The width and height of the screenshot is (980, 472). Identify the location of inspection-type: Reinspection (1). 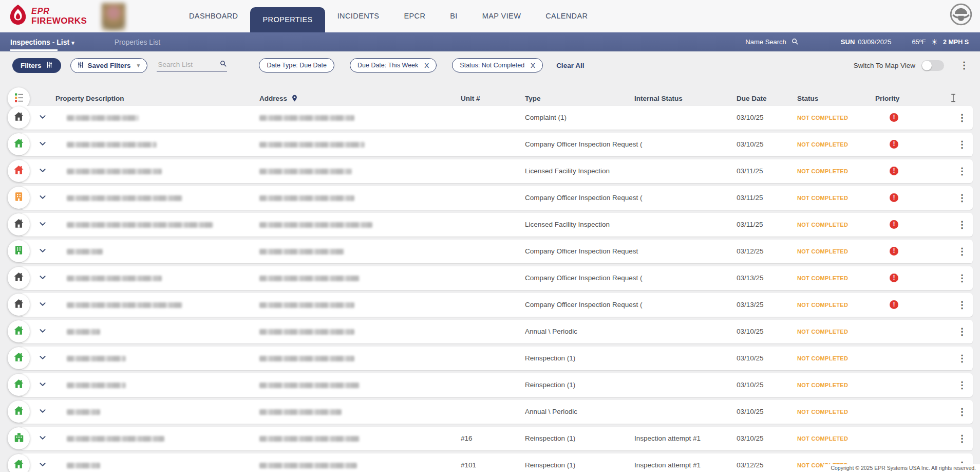
(550, 385).